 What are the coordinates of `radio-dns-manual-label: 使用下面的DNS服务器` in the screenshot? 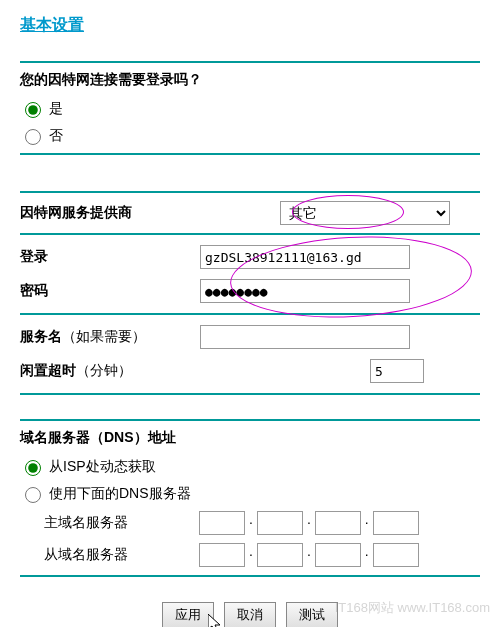 It's located at (120, 494).